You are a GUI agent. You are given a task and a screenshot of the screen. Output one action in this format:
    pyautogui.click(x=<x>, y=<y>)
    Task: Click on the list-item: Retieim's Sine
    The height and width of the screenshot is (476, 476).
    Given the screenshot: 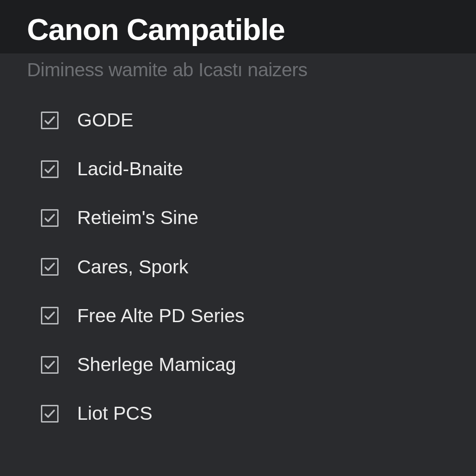 What is the action you would take?
    pyautogui.click(x=245, y=218)
    